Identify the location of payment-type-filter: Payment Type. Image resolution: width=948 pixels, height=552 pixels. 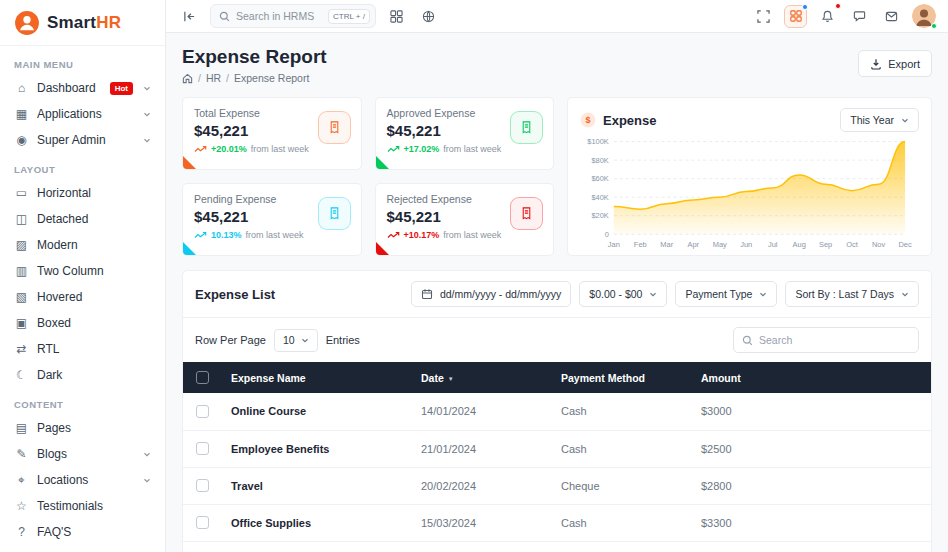
(726, 294).